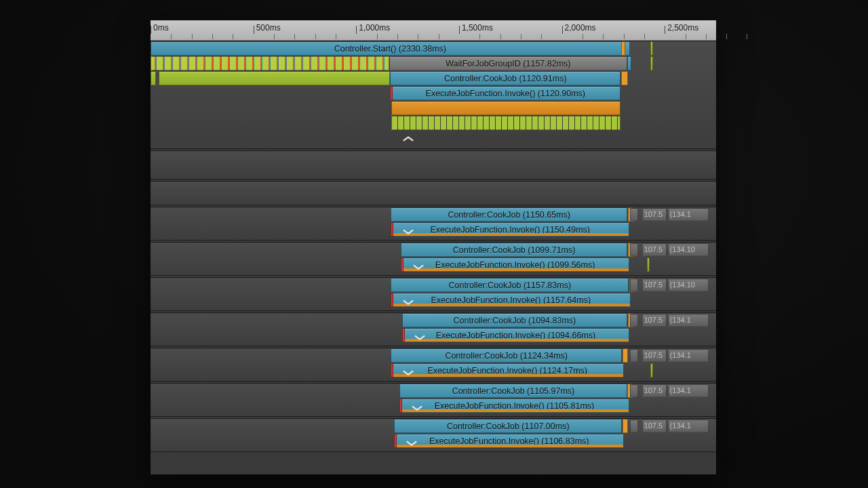 This screenshot has height=488, width=868. Describe the element at coordinates (515, 320) in the screenshot. I see `bar-cookjob: Controller:CookJob (1094.83ms)` at that location.